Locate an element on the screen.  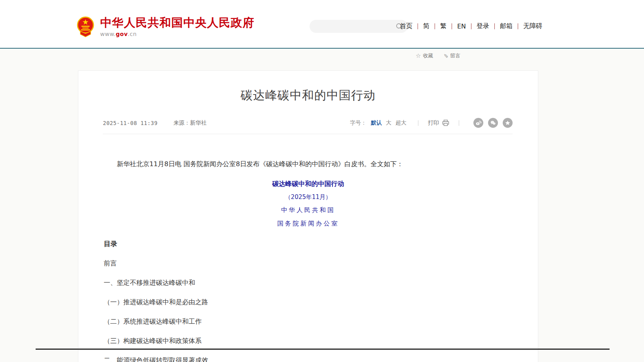
nav-login: 登录 is located at coordinates (483, 26).